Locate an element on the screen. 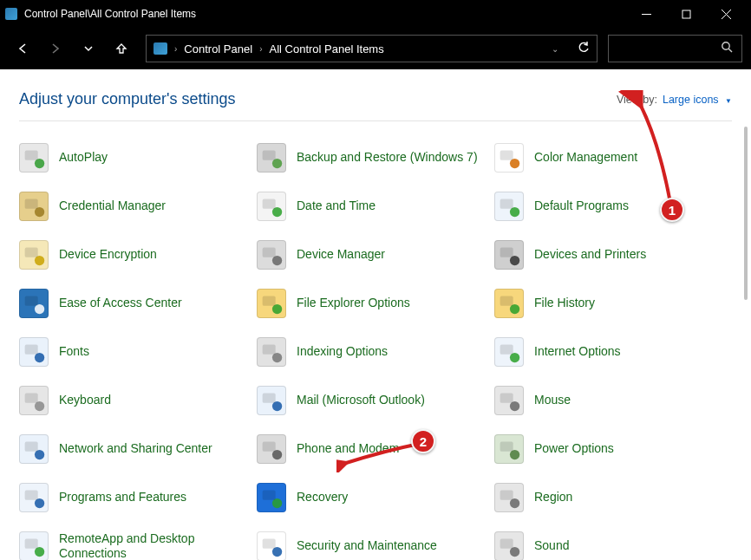 The width and height of the screenshot is (751, 560). nav-bar: › Control Panel › All Control Panel Item… is located at coordinates (376, 49).